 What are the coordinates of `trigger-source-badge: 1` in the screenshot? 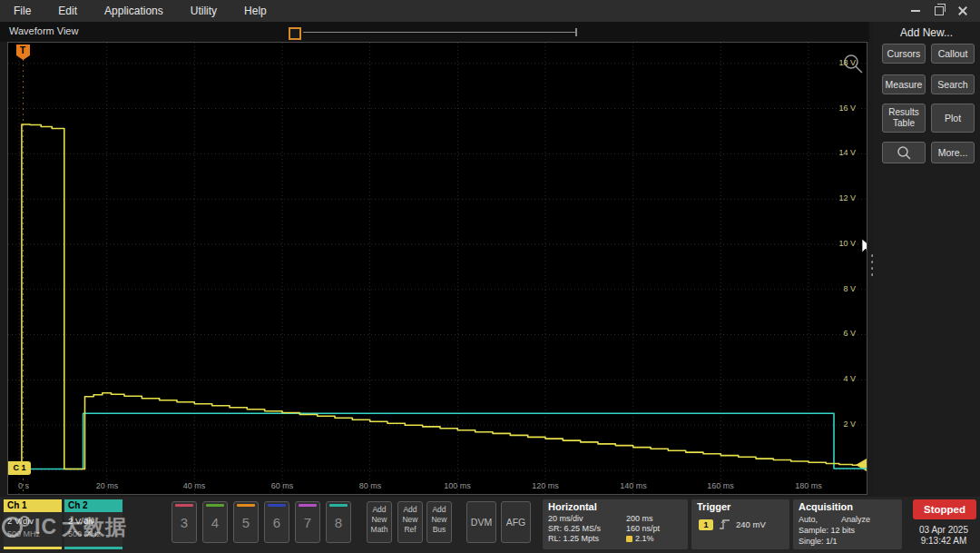 It's located at (706, 525).